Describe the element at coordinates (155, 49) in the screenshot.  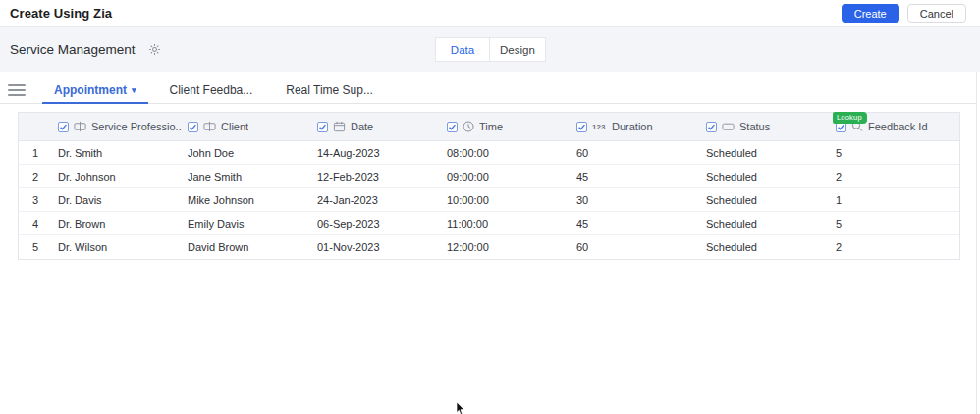
I see `settings-gear-icon` at that location.